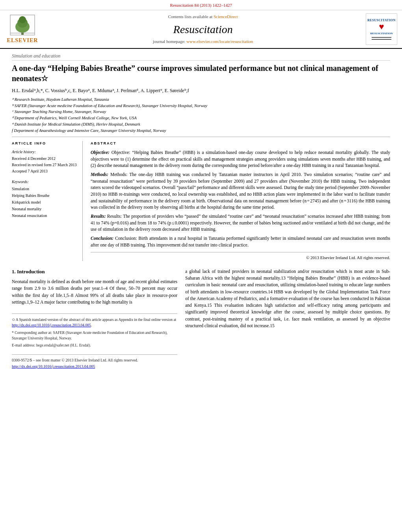 This screenshot has width=402, height=532. What do you see at coordinates (95, 362) in the screenshot?
I see `bottom-info: 0300-9572/$ – see front matter © 2013 El…` at bounding box center [95, 362].